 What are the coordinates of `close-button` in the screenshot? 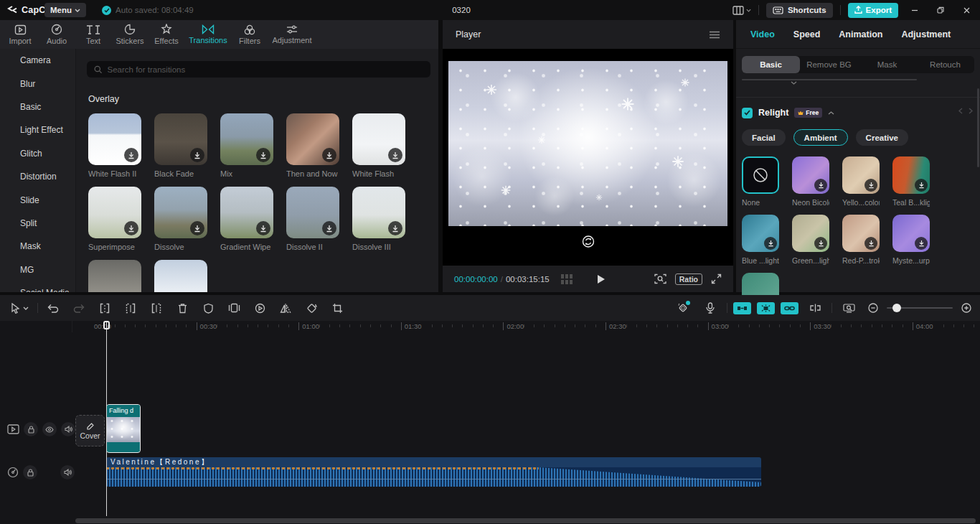 It's located at (966, 10).